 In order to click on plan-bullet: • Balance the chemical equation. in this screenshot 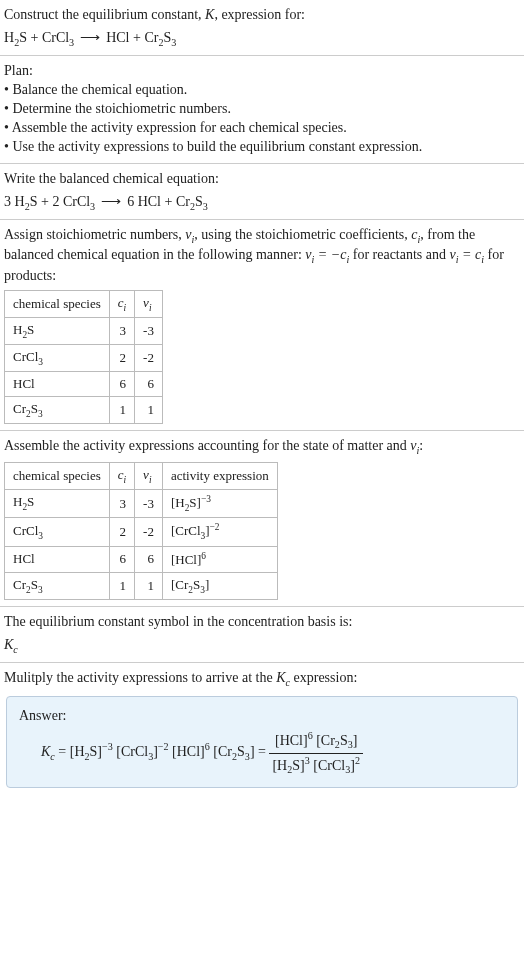, I will do `click(262, 90)`.